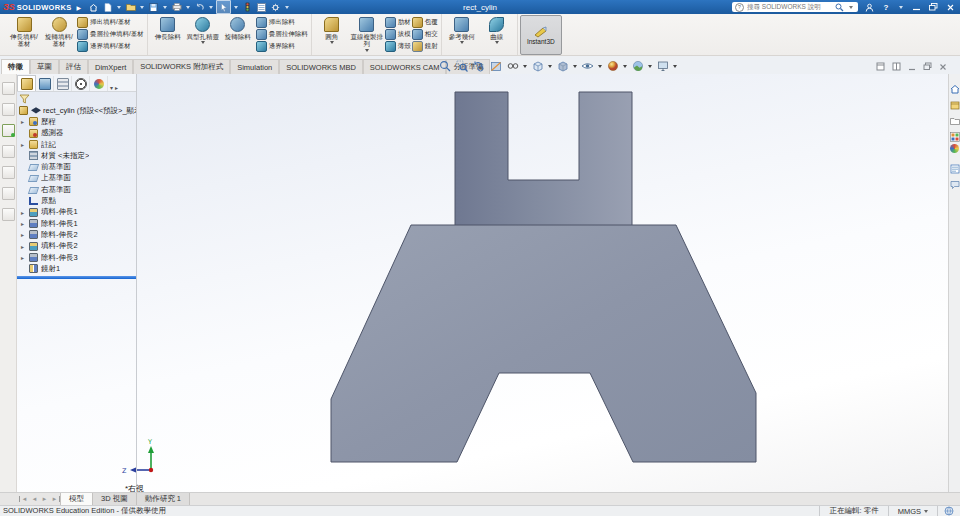 This screenshot has width=960, height=516. Describe the element at coordinates (588, 66) in the screenshot. I see `hide-show-items-icon` at that location.